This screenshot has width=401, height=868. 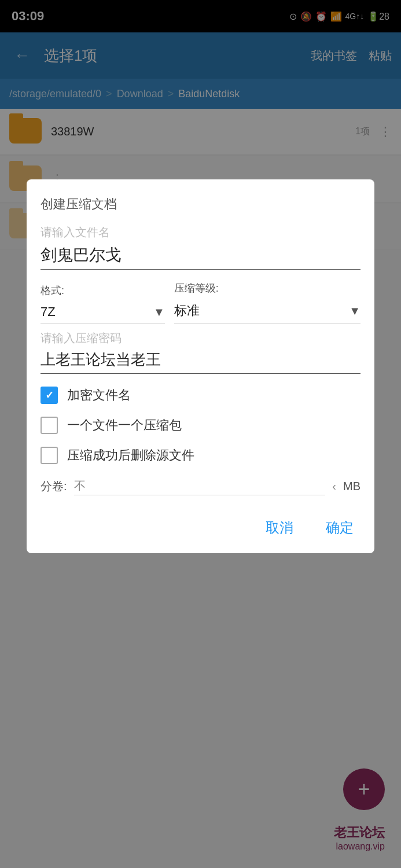 What do you see at coordinates (200, 361) in the screenshot?
I see `password-input` at bounding box center [200, 361].